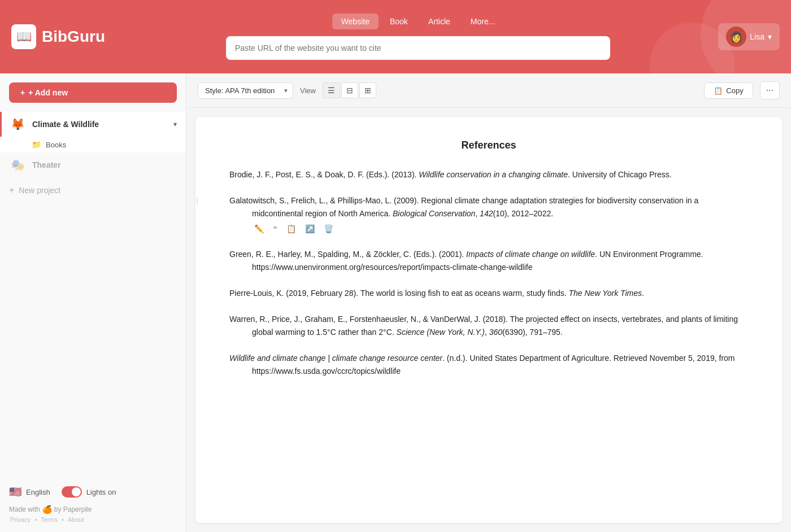 Image resolution: width=791 pixels, height=532 pixels. What do you see at coordinates (489, 175) in the screenshot?
I see `reference-entry: Brodie, J. F., Post, E. S., & Doak, D. F…` at bounding box center [489, 175].